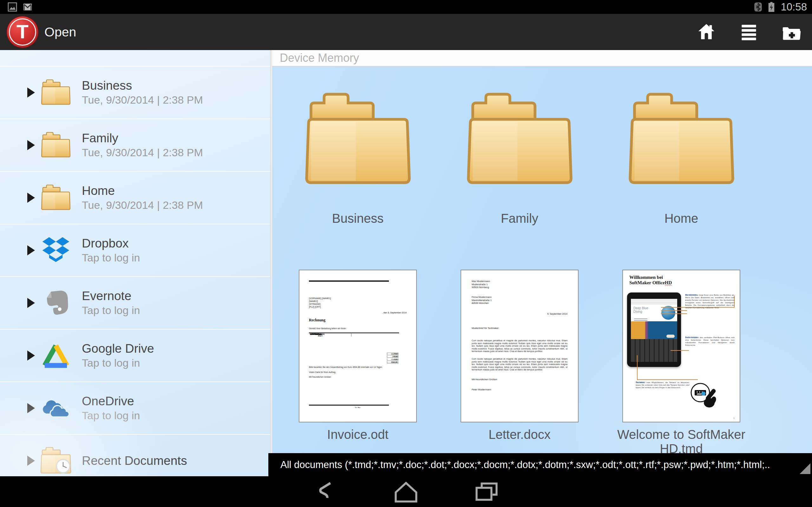 The width and height of the screenshot is (812, 507). Describe the element at coordinates (135, 58) in the screenshot. I see `sidebar-item-partial` at that location.